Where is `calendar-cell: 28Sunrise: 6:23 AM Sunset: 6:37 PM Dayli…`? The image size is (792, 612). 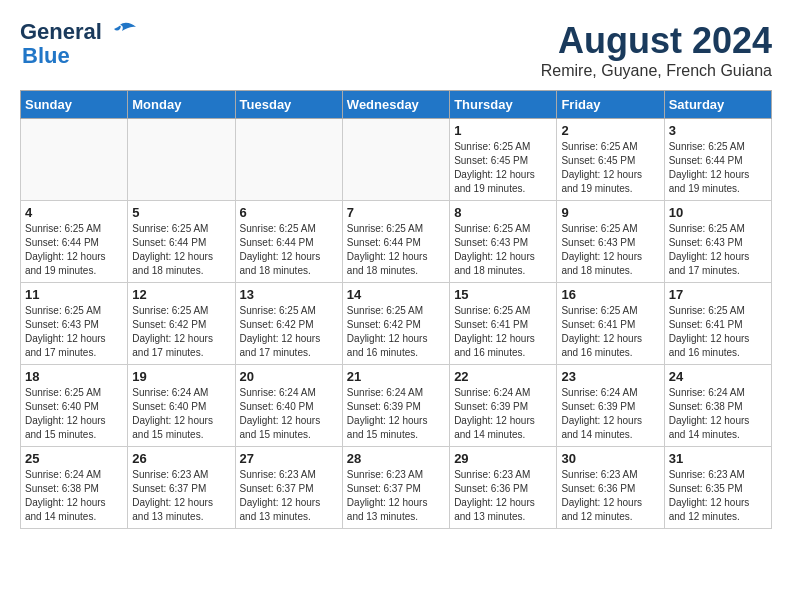 calendar-cell: 28Sunrise: 6:23 AM Sunset: 6:37 PM Dayli… is located at coordinates (396, 488).